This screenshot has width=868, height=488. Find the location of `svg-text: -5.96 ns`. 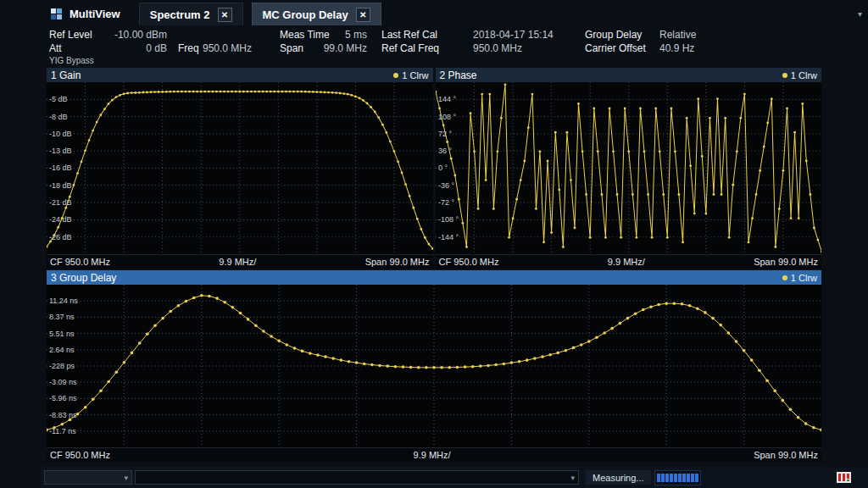

svg-text: -5.96 ns is located at coordinates (63, 398).